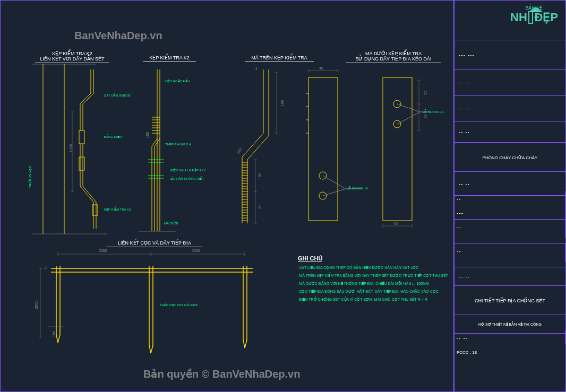 This screenshot has height=392, width=566. Describe the element at coordinates (171, 223) in the screenshot. I see `label-ma-duoi: MÁ DƯỚI` at that location.